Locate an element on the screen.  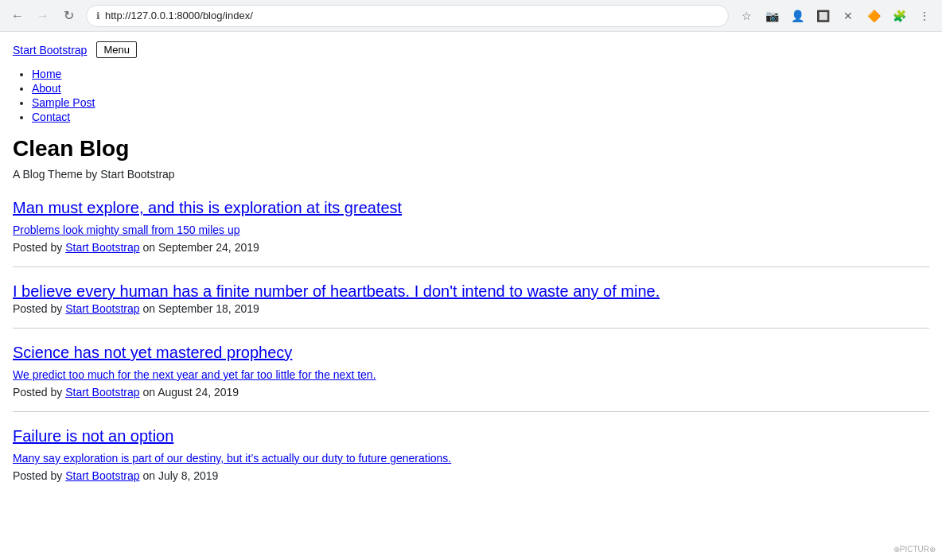
post-meta-3: Posted by Start Bootstrap on August 24, … is located at coordinates (471, 392).